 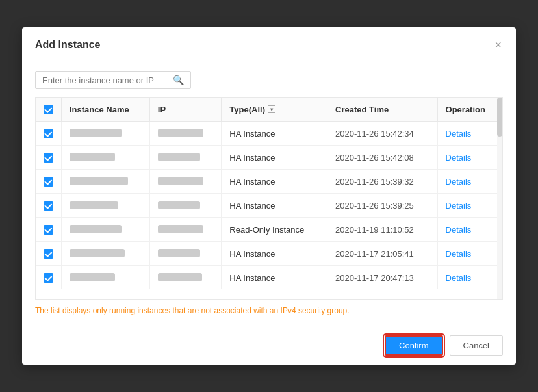 What do you see at coordinates (414, 346) in the screenshot?
I see `confirm-button: Confirm` at bounding box center [414, 346].